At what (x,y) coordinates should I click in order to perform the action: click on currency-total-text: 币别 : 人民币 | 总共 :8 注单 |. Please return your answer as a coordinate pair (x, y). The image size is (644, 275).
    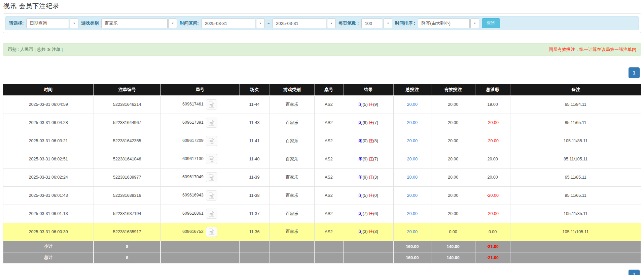
    Looking at the image, I should click on (35, 50).